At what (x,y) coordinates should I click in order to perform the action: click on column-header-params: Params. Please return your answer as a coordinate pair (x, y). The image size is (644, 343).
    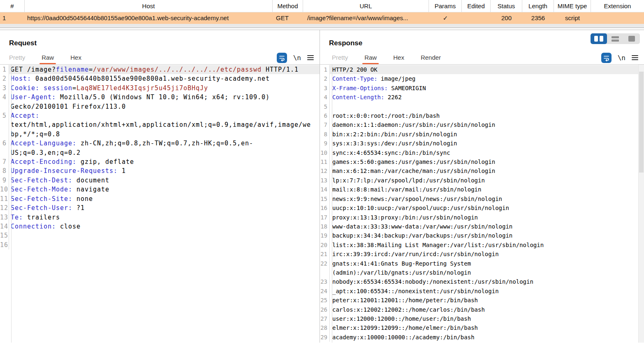
    Looking at the image, I should click on (445, 6).